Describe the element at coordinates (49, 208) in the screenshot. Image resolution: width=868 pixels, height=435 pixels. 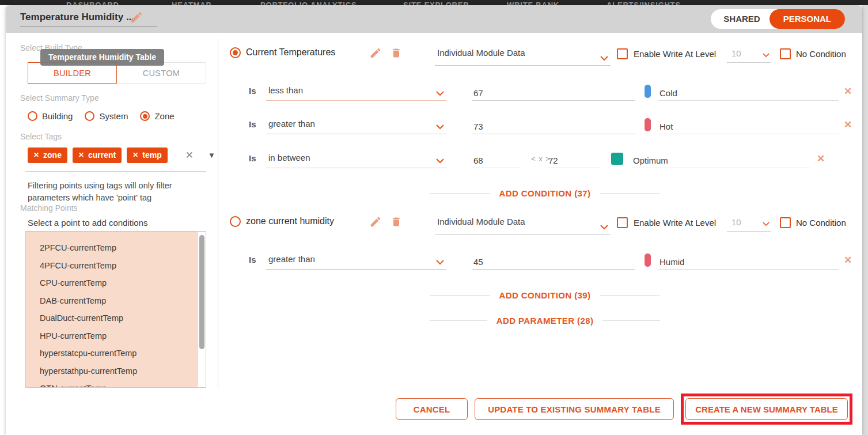
I see `matching-points-label: Matching Points` at that location.